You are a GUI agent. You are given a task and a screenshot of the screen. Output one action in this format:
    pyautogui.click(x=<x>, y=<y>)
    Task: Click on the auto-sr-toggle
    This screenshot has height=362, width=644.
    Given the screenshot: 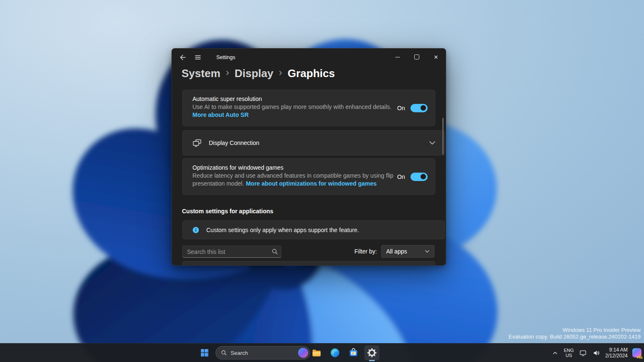 What is the action you would take?
    pyautogui.click(x=419, y=108)
    